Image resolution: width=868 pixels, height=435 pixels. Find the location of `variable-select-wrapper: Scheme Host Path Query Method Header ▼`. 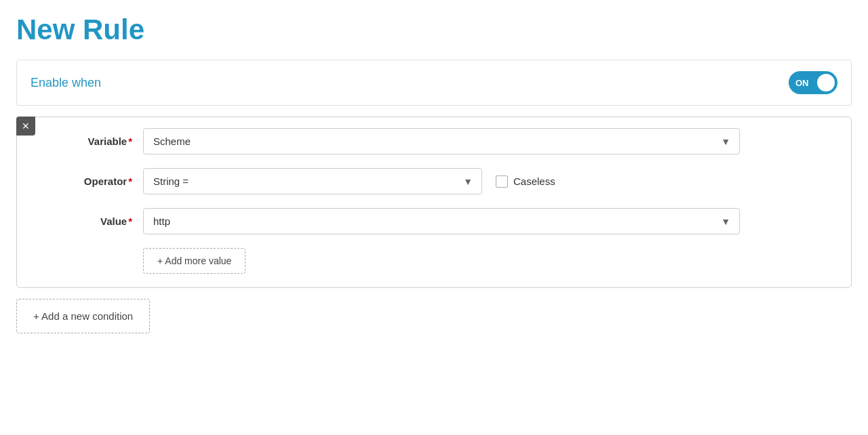

variable-select-wrapper: Scheme Host Path Query Method Header ▼ is located at coordinates (441, 141).